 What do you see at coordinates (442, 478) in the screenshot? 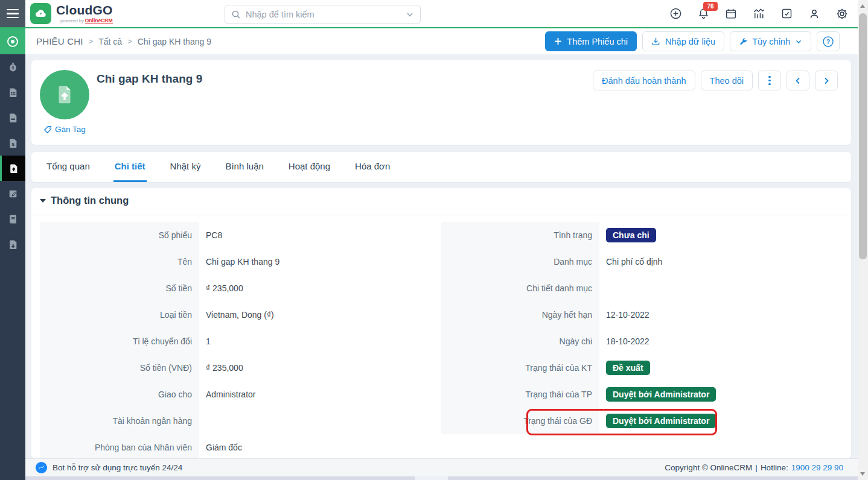
I see `horizontal-scrollbar` at bounding box center [442, 478].